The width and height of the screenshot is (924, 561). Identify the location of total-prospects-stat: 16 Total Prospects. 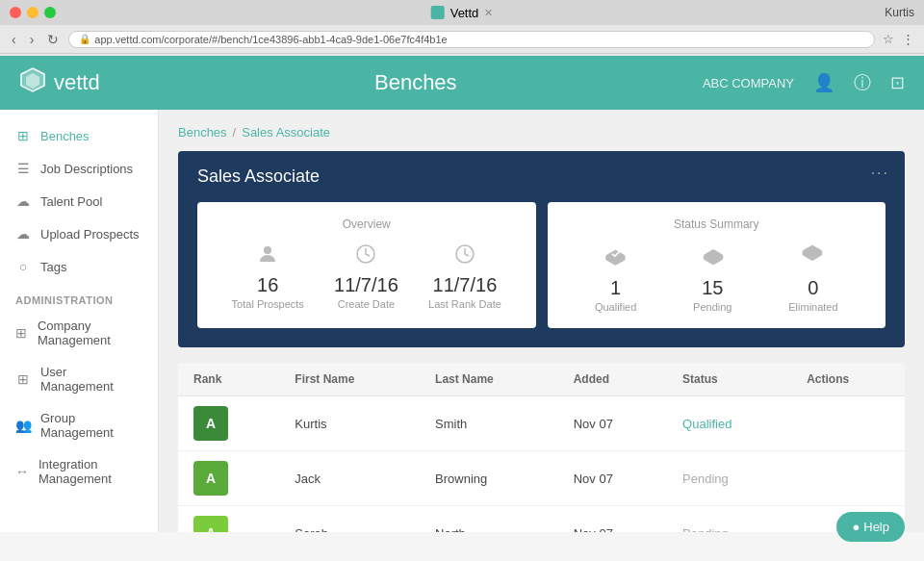
(268, 276).